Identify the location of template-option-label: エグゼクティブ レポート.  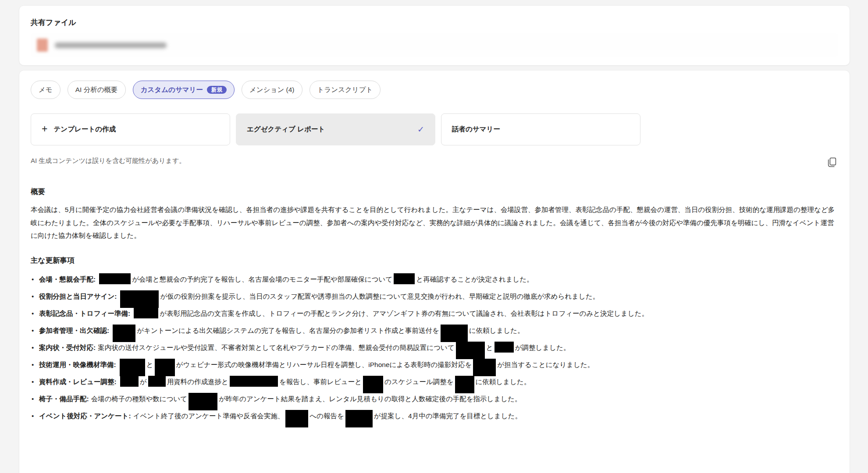
(286, 130).